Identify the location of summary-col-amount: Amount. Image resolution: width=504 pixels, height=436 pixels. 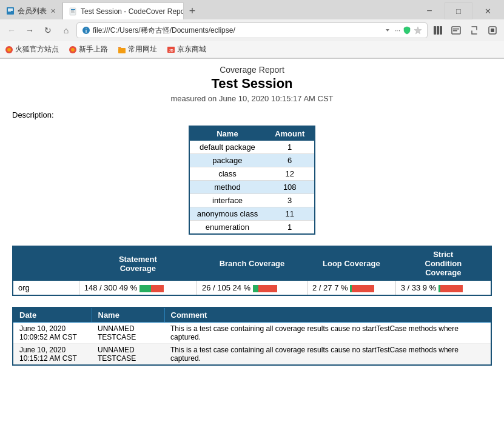
(290, 133).